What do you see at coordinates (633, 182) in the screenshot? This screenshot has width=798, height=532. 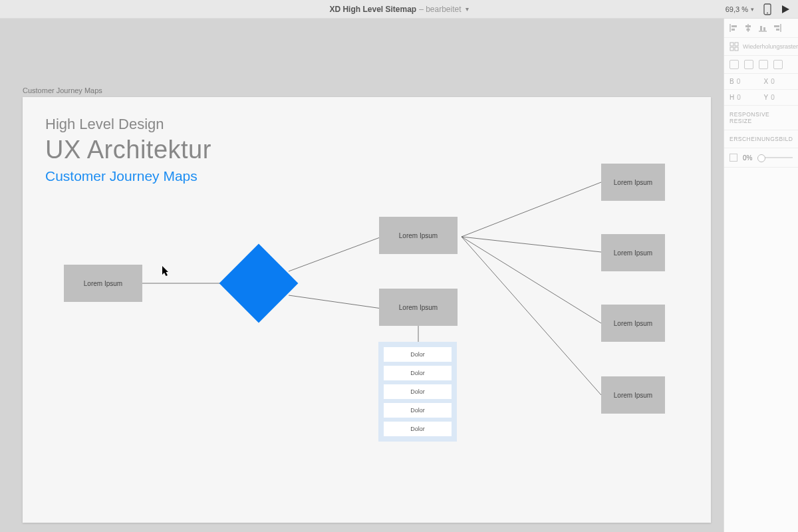 I see `flow-node-right-1: Lorem Ipsum` at bounding box center [633, 182].